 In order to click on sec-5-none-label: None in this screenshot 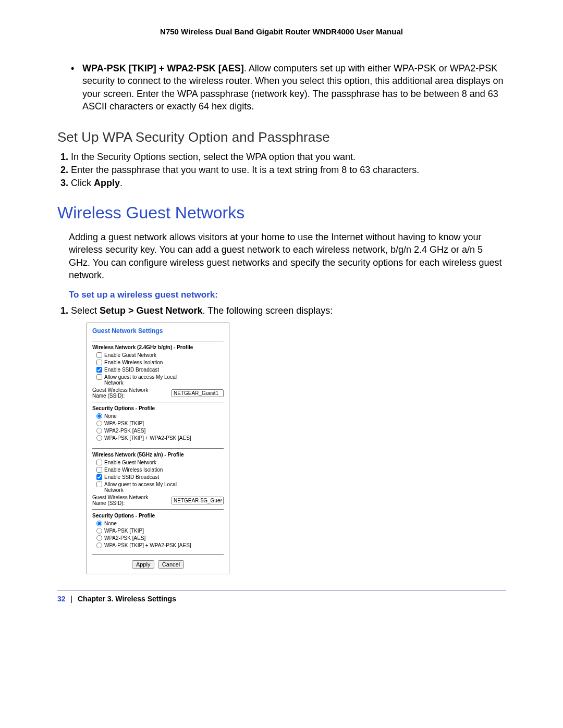, I will do `click(111, 523)`.